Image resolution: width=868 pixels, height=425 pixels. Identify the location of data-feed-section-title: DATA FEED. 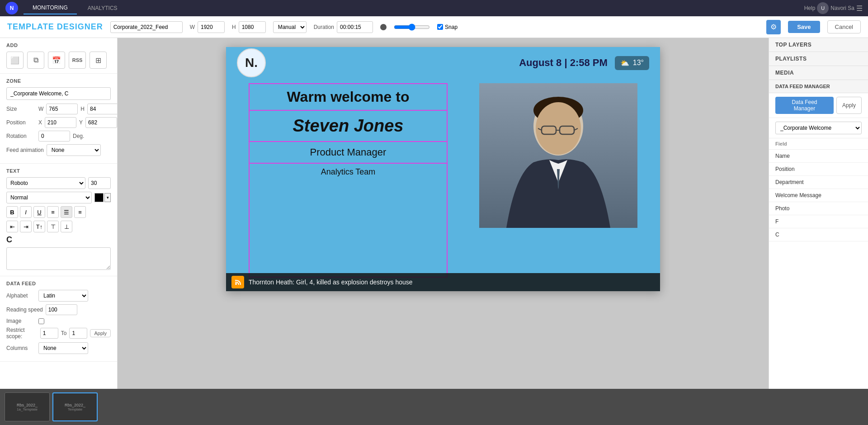
(59, 283).